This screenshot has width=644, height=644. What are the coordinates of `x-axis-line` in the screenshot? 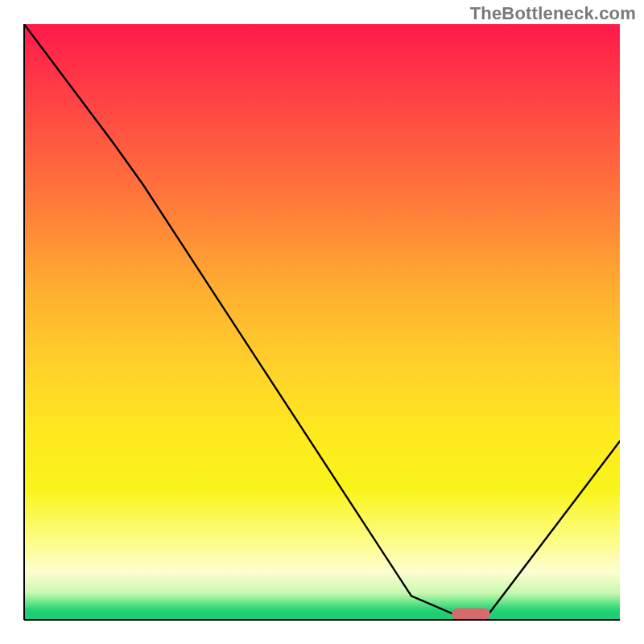 It's located at (322, 620).